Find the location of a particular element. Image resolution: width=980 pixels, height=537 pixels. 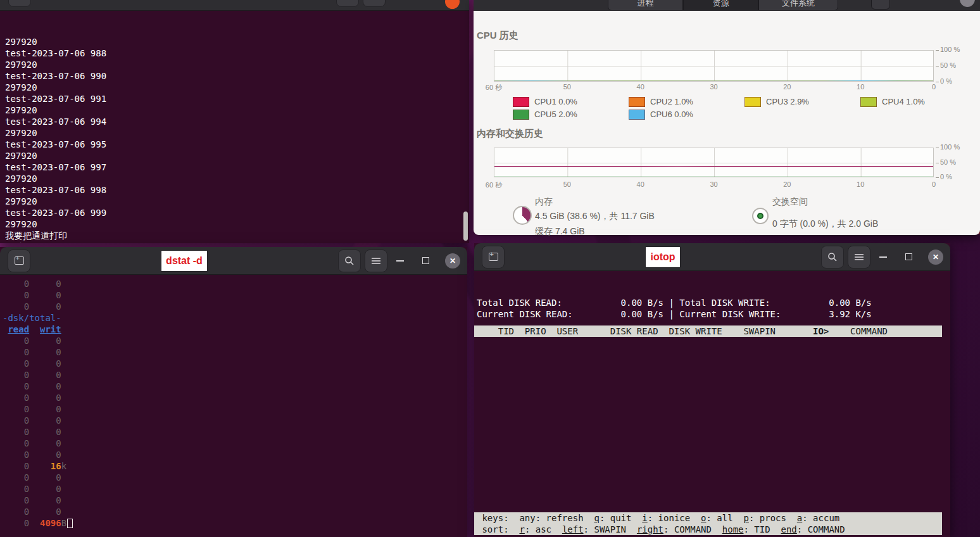

dstat-titlebar: dstat -d ✕ is located at coordinates (234, 261).